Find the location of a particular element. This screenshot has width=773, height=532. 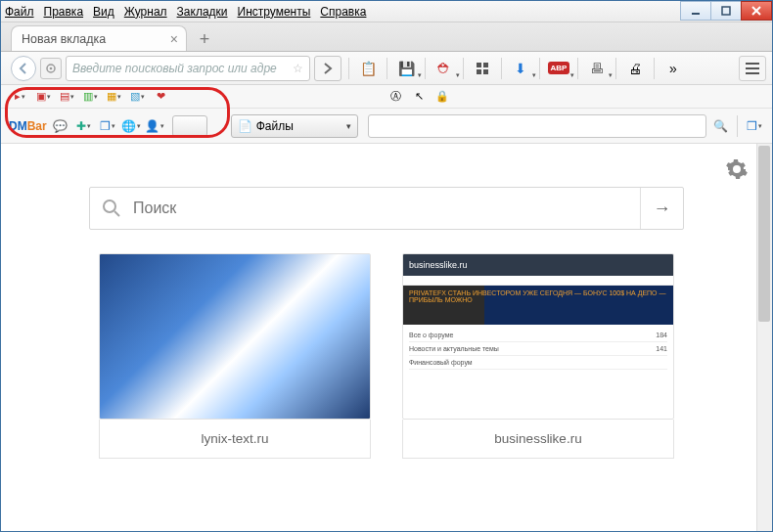

lock-icon: 🔒 is located at coordinates (442, 97).